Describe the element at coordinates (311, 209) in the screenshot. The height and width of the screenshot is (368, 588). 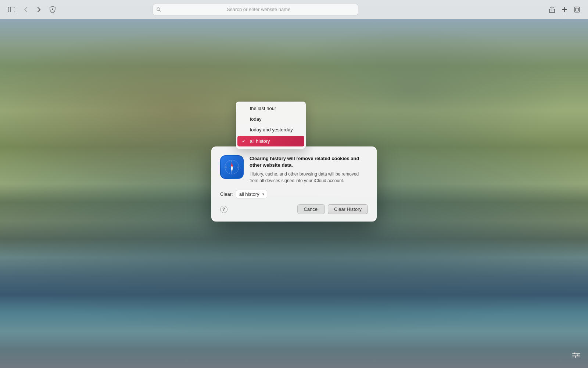
I see `cancel-button: Cancel` at that location.